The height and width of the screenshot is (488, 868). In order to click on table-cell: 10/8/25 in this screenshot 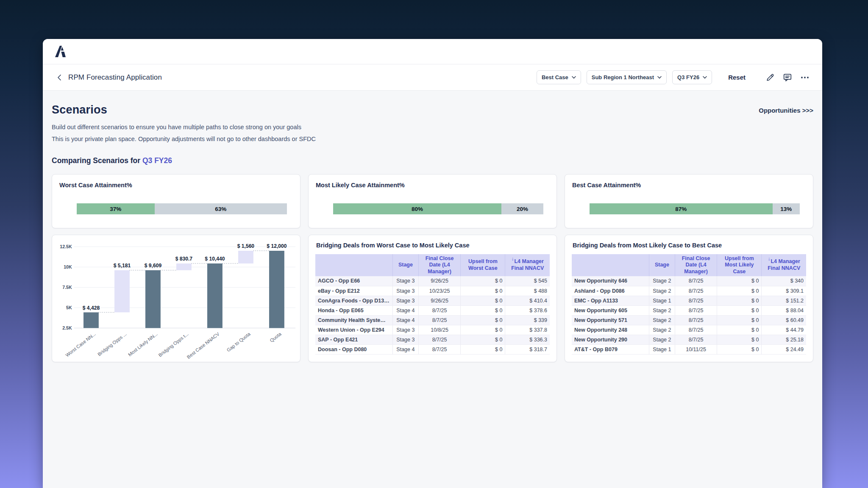, I will do `click(440, 330)`.